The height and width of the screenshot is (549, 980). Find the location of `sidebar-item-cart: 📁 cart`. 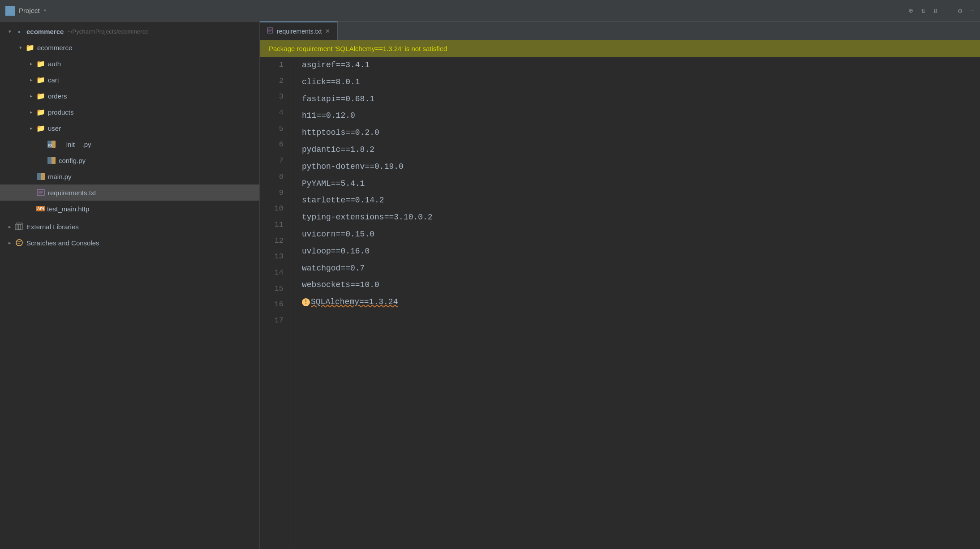

sidebar-item-cart: 📁 cart is located at coordinates (130, 80).